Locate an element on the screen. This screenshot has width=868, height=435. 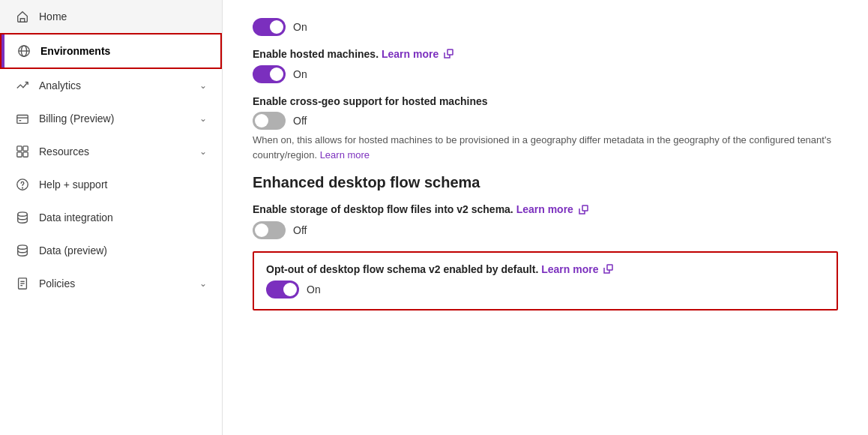
storage-external-icon is located at coordinates (583, 211).